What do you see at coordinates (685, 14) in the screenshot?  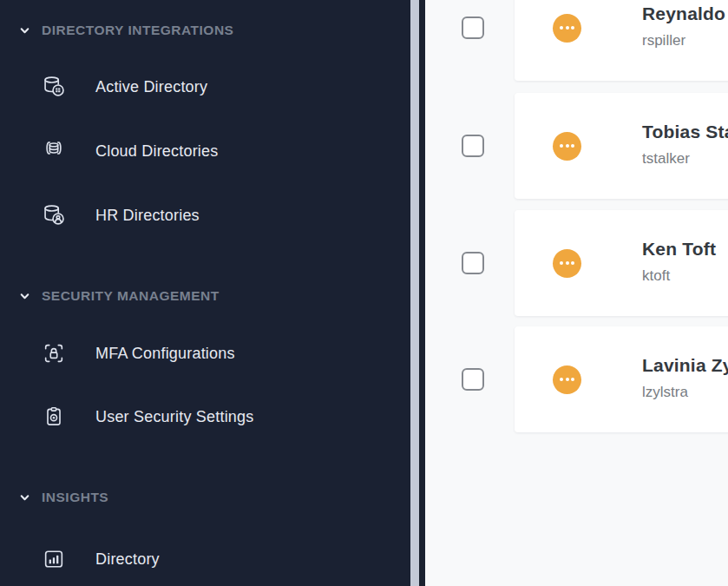 I see `user-name: Reynaldo Spiller` at bounding box center [685, 14].